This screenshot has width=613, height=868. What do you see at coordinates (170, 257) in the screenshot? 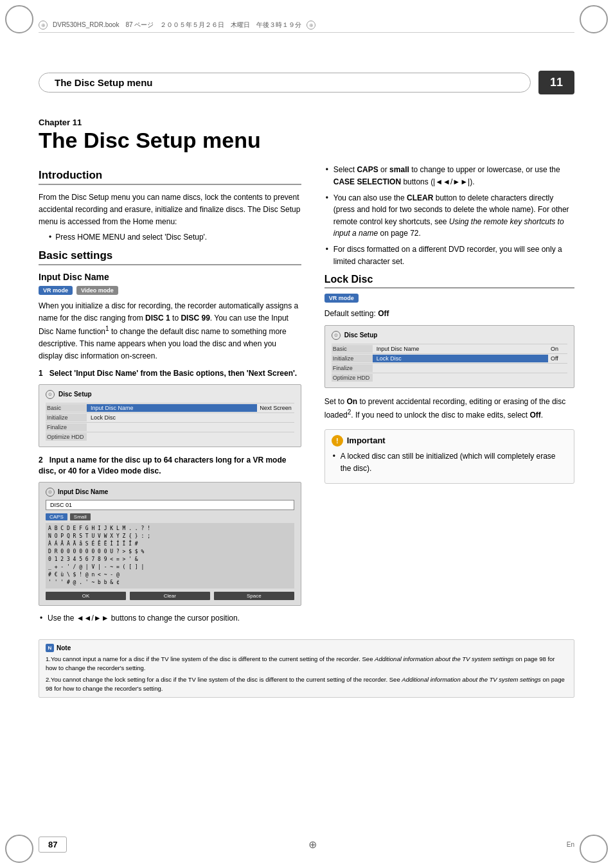
I see `basic-settings-heading: Basic settings` at bounding box center [170, 257].